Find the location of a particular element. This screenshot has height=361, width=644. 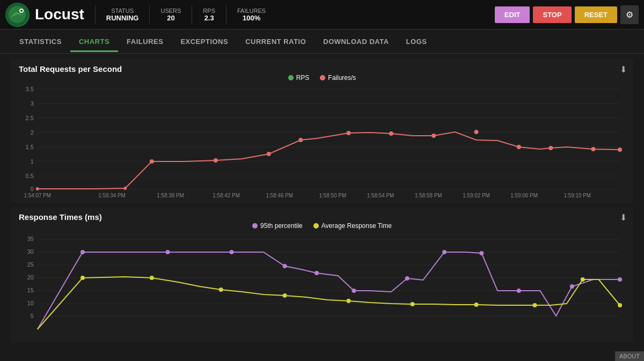

svg-text: 2 is located at coordinates (32, 132).